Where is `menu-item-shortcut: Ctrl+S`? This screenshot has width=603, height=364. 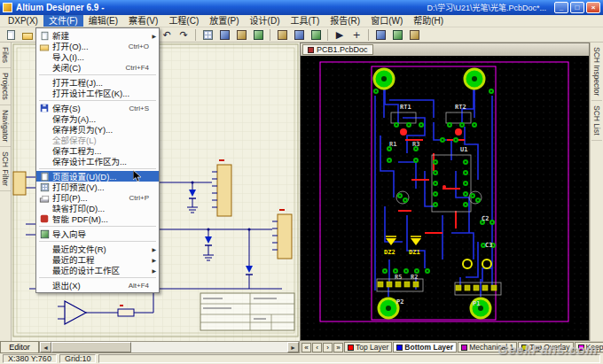
menu-item-shortcut: Ctrl+S is located at coordinates (139, 108).